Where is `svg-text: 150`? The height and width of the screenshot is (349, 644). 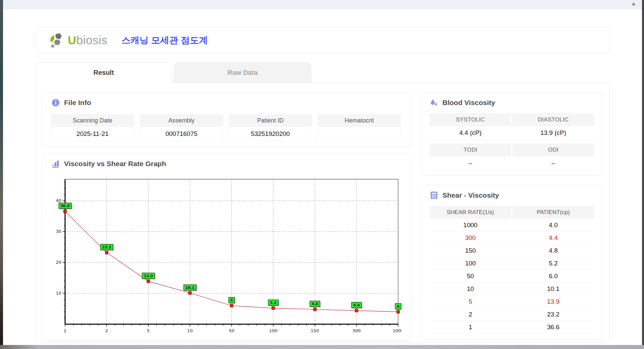
svg-text: 150 is located at coordinates (315, 331).